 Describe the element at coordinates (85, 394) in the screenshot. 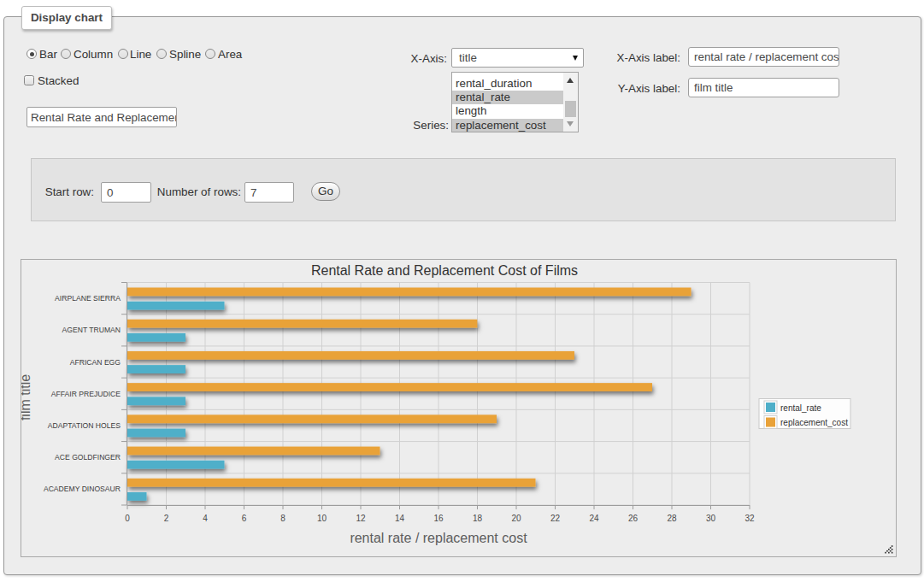

I see `svg-text: AFFAIR PREJUDICE` at that location.